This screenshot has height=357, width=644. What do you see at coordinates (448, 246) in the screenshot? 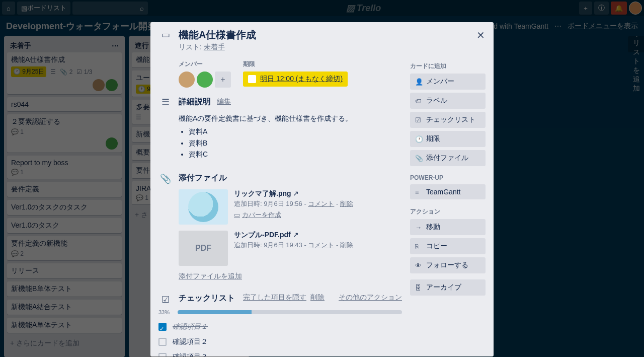
I see `copy-button: ⎘コピー` at bounding box center [448, 246].